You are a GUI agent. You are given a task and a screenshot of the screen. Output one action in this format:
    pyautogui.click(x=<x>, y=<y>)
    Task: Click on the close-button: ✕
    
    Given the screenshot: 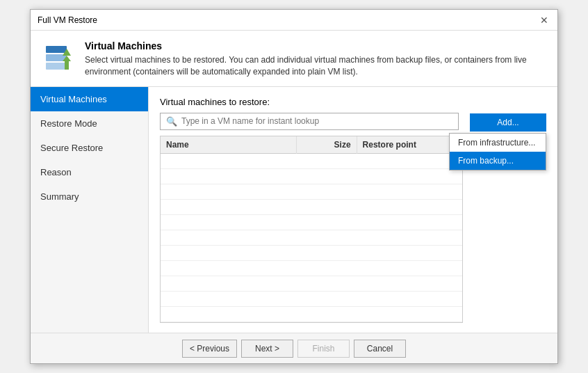 What is the action you would take?
    pyautogui.click(x=544, y=20)
    